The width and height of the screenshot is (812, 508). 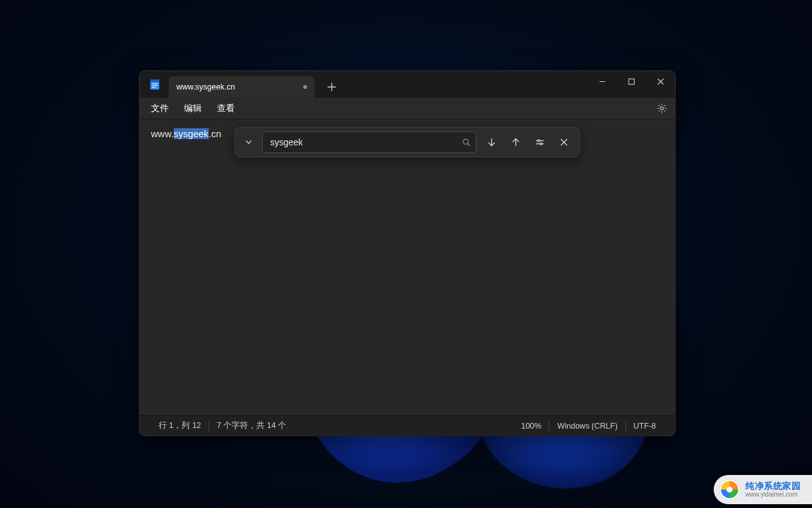 I want to click on text-segment: .cn, so click(x=215, y=133).